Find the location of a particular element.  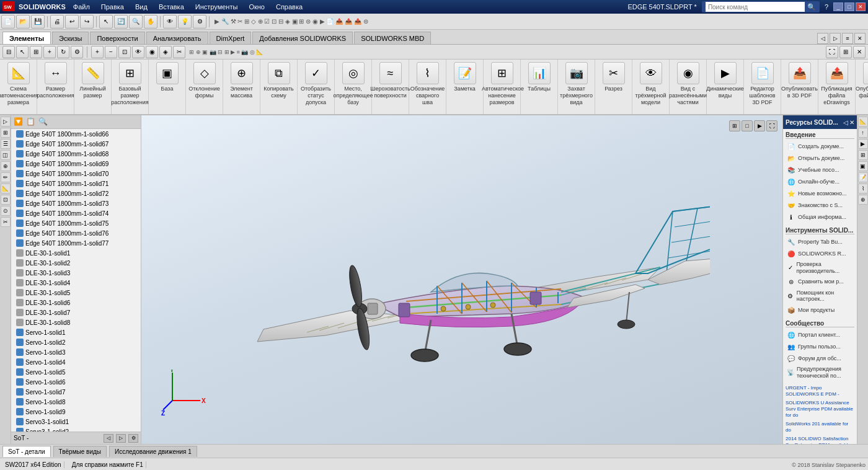

ribbon-icon-copy: ⧉ is located at coordinates (279, 73).